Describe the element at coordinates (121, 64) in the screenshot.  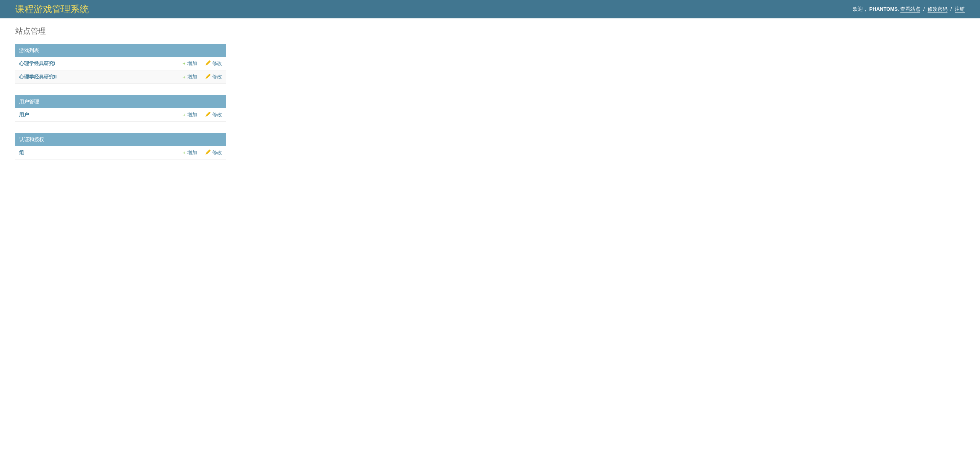
I see `table-row: 心理学经典研究I + 增加 修改` at that location.